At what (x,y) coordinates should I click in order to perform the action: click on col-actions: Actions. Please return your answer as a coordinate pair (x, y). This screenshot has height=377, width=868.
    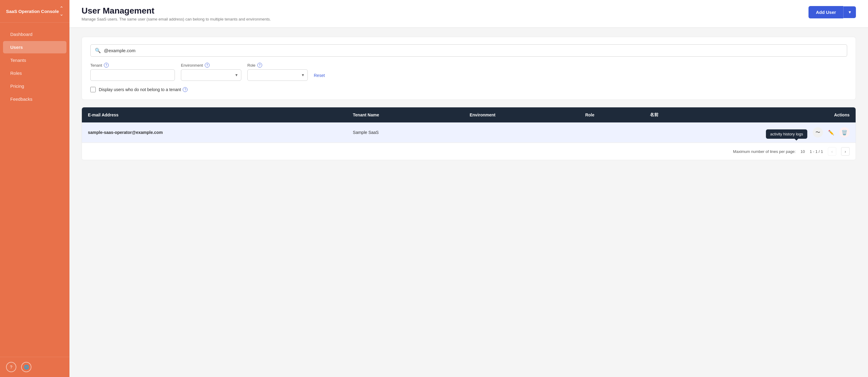
    Looking at the image, I should click on (781, 115).